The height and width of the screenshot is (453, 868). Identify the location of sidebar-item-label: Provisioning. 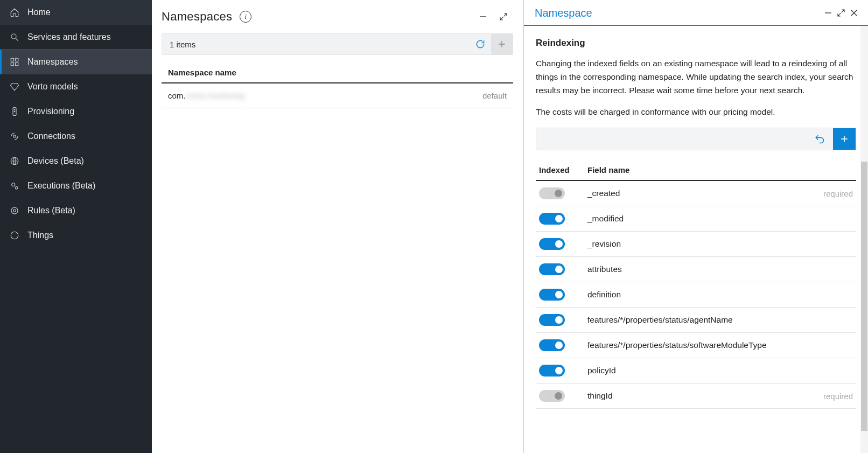
(51, 111).